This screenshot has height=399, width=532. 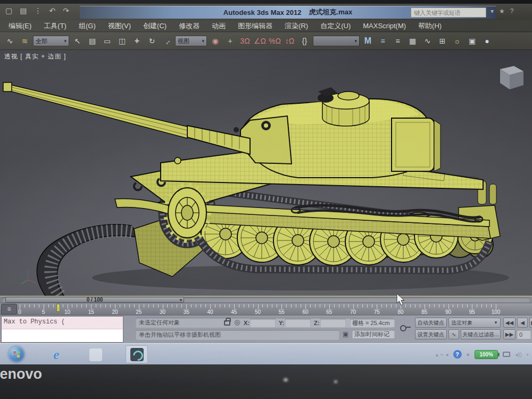 I want to click on time-slider-advance-icon: ▸, so click(x=181, y=300).